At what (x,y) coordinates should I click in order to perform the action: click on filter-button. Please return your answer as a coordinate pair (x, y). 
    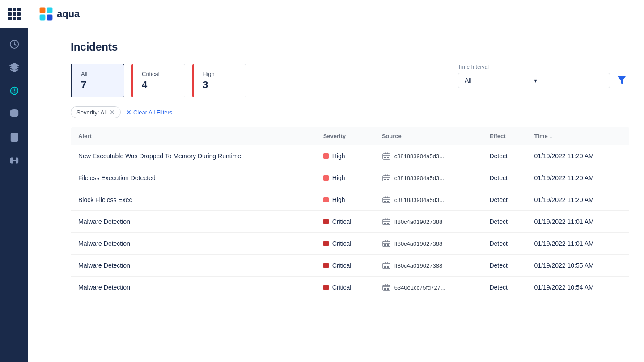
    Looking at the image, I should click on (622, 80).